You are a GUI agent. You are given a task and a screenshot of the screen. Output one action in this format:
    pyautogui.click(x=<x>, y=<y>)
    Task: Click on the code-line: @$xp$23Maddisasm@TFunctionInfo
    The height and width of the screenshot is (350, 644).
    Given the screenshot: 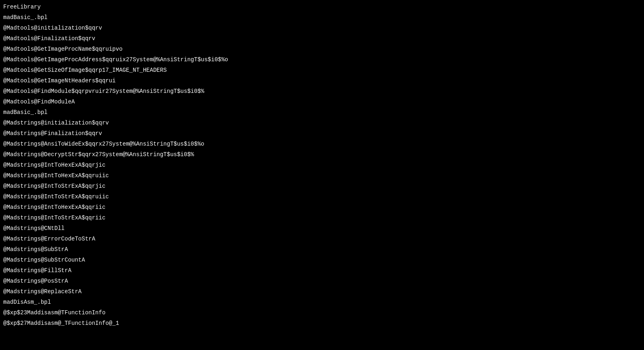 What is the action you would take?
    pyautogui.click(x=322, y=313)
    